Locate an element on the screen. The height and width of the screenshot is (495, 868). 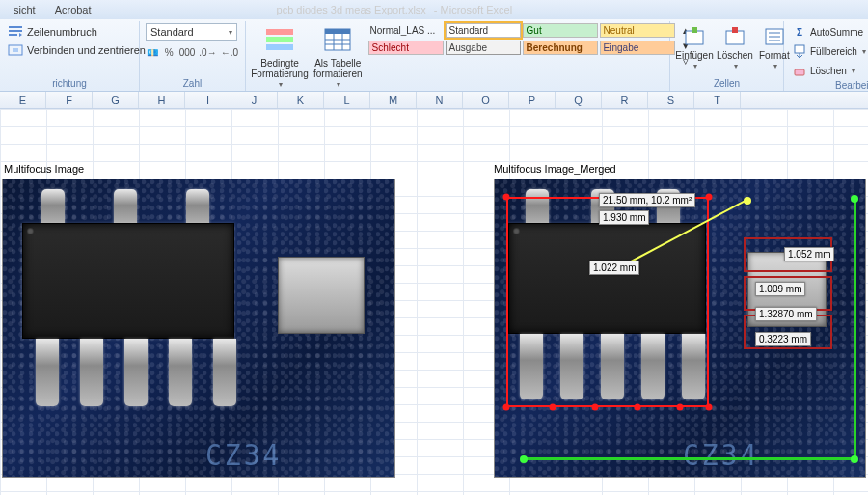
wrap-text-button: Zeilenumbruch is located at coordinates (81, 32).